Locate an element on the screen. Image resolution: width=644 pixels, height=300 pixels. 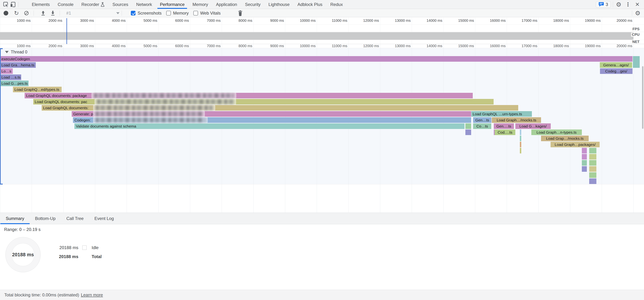
flame-bar-gen-ts: Gen.…ts is located at coordinates (504, 126).